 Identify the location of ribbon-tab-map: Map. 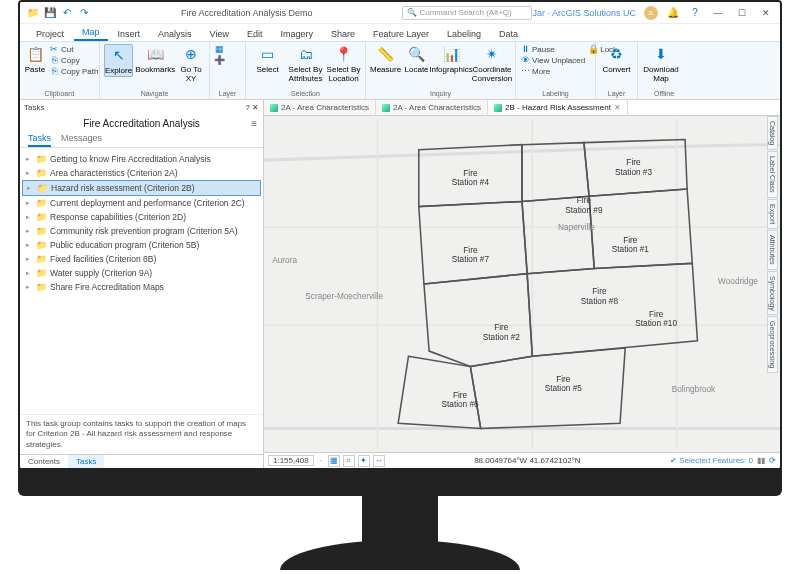
(91, 33).